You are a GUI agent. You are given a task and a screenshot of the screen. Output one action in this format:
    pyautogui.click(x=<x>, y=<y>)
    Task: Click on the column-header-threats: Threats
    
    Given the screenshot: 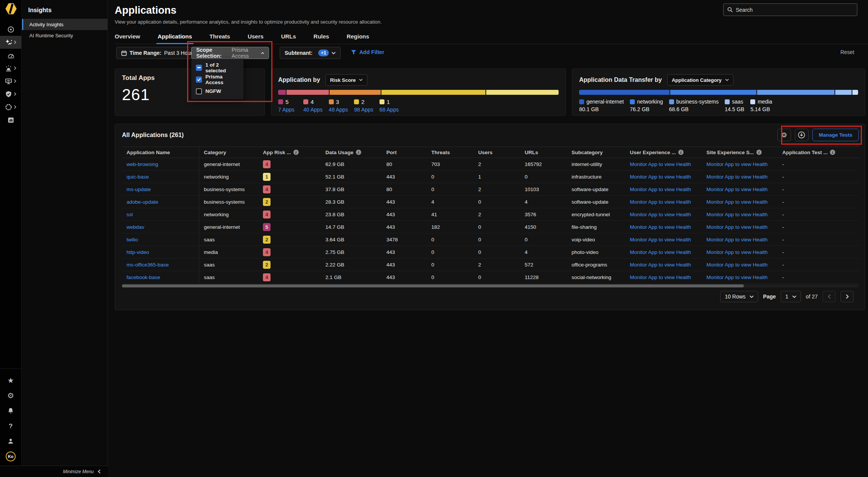 What is the action you would take?
    pyautogui.click(x=450, y=152)
    